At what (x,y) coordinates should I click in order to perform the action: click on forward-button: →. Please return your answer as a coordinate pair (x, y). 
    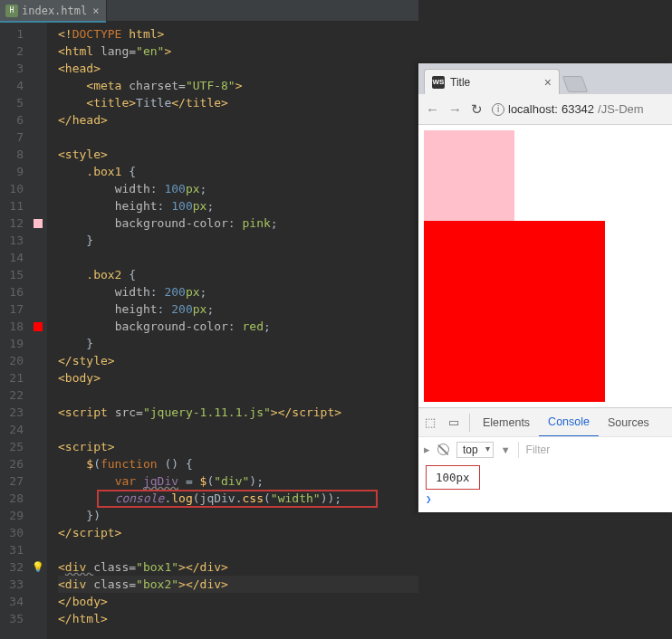
    Looking at the image, I should click on (455, 109).